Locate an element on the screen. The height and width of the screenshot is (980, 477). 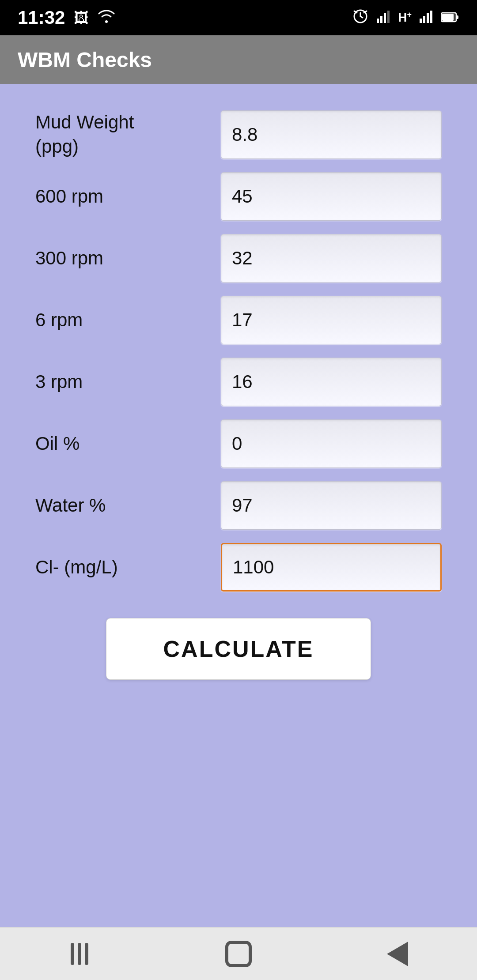
mud-weight-row: Mud Weight (ppg) is located at coordinates (238, 135).